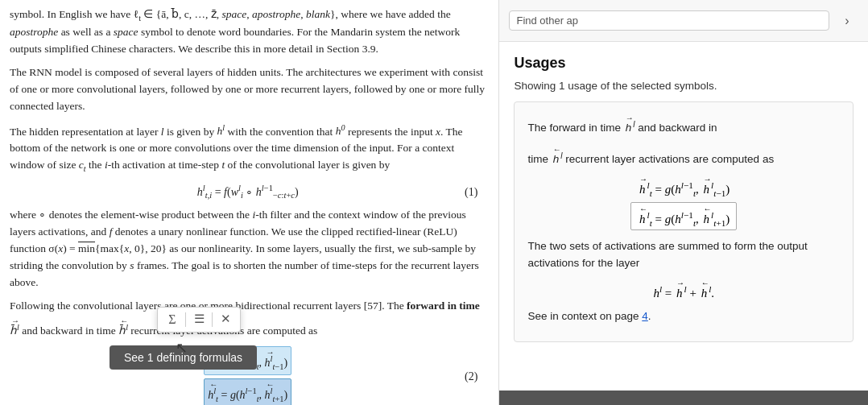 This screenshot has width=868, height=405. Describe the element at coordinates (248, 391) in the screenshot. I see `formula-backward: ← h lt = g(hl−1t, ← h lt+1)` at that location.